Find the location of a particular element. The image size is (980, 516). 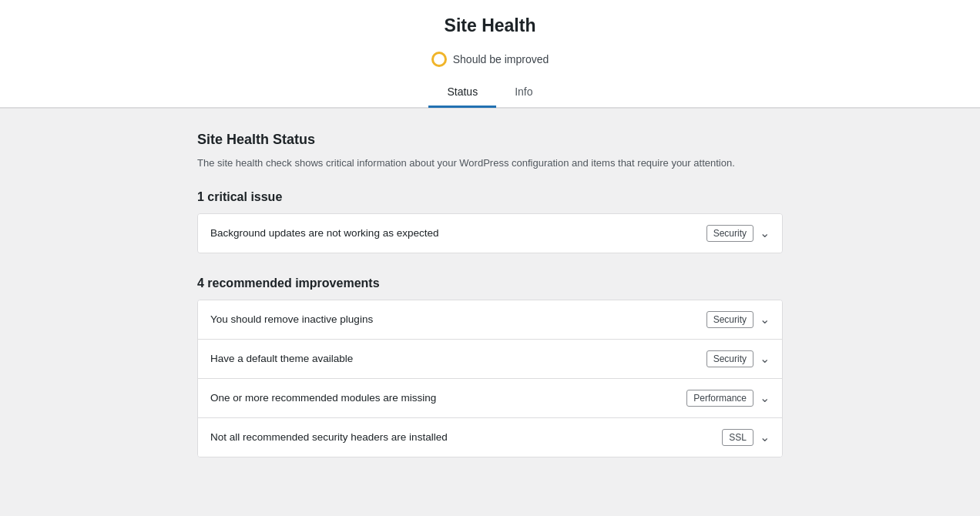

table-row: Not all recommended security headers are… is located at coordinates (490, 437).